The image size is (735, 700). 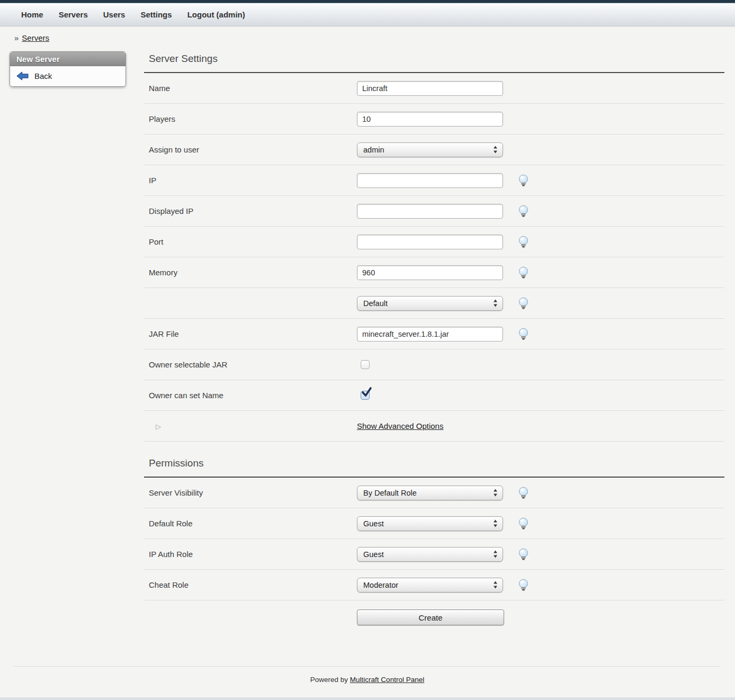 What do you see at coordinates (366, 392) in the screenshot?
I see `checkmark-icon` at bounding box center [366, 392].